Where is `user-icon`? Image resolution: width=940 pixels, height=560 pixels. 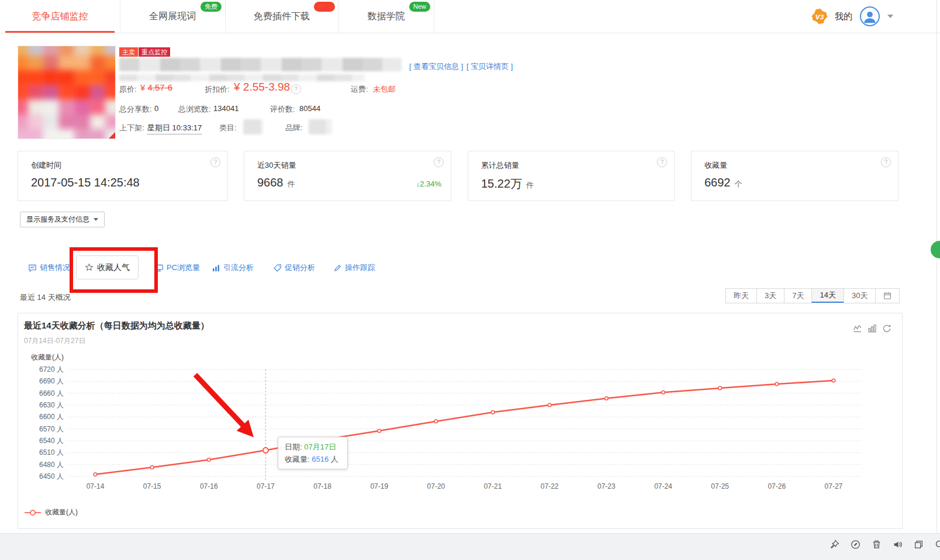 user-icon is located at coordinates (870, 16).